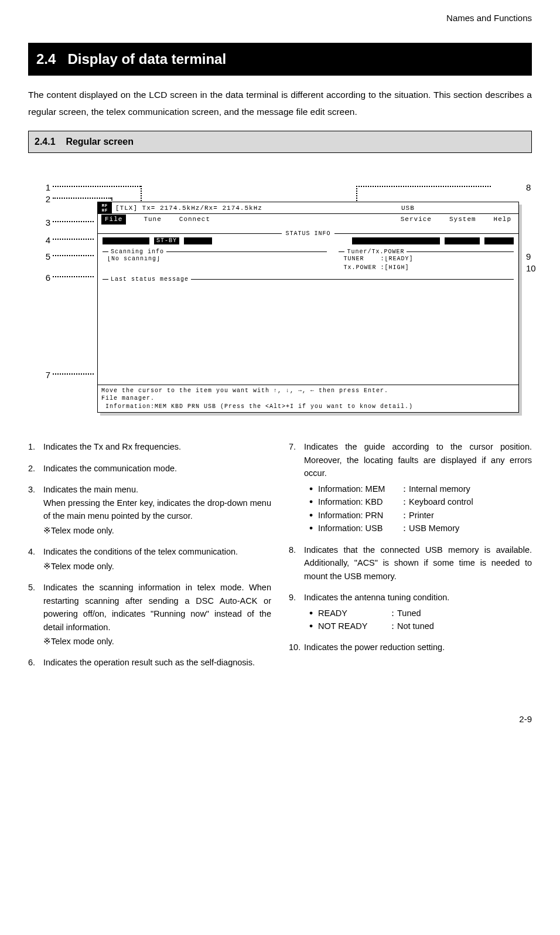 The image size is (560, 935). Describe the element at coordinates (157, 468) in the screenshot. I see `desc-2-text: Indicates the communication mode.` at that location.